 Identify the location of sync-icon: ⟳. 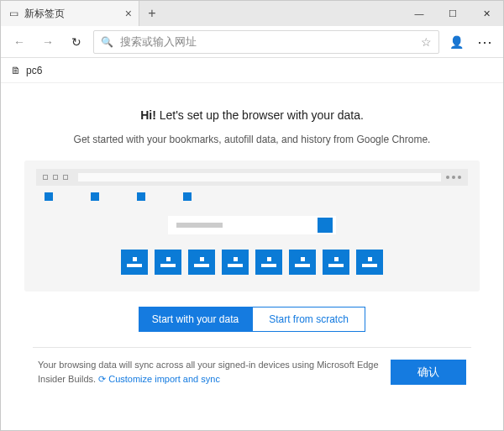
(102, 379).